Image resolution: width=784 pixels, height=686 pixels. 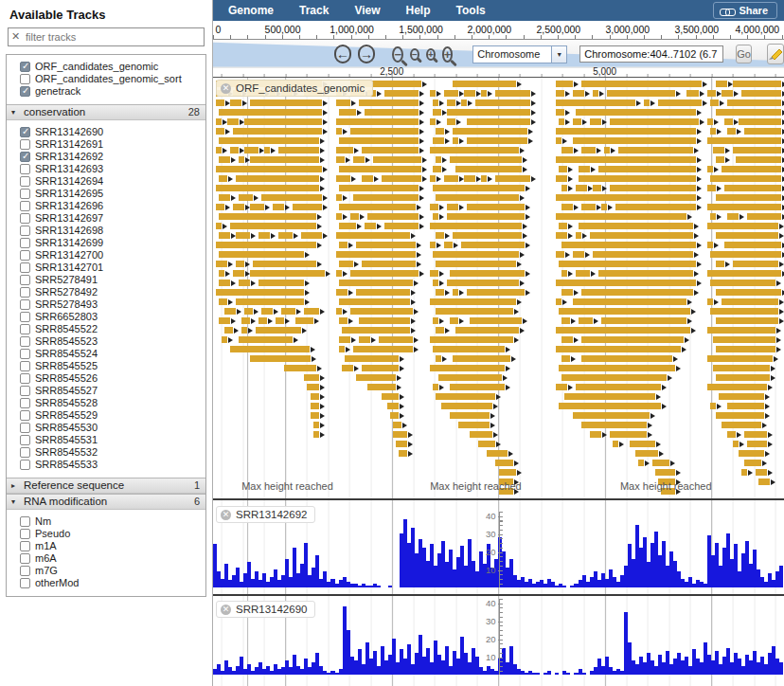 What do you see at coordinates (106, 144) in the screenshot?
I see `track-checkbox-item: SRR13142691` at bounding box center [106, 144].